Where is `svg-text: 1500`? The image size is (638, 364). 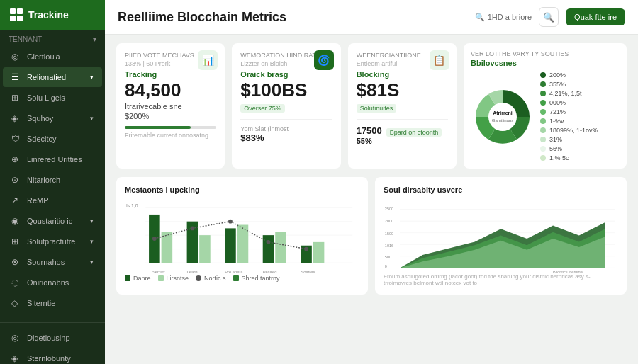 svg-text: 1500 is located at coordinates (389, 234).